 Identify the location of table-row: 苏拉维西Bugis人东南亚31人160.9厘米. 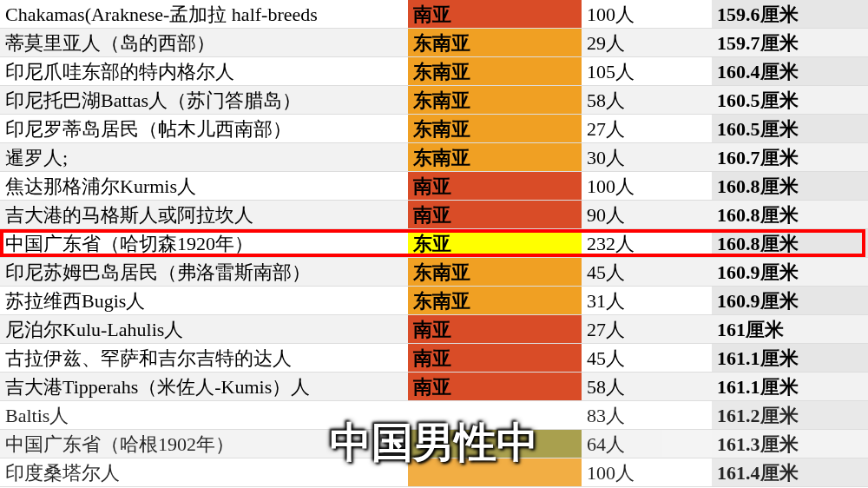
(434, 300).